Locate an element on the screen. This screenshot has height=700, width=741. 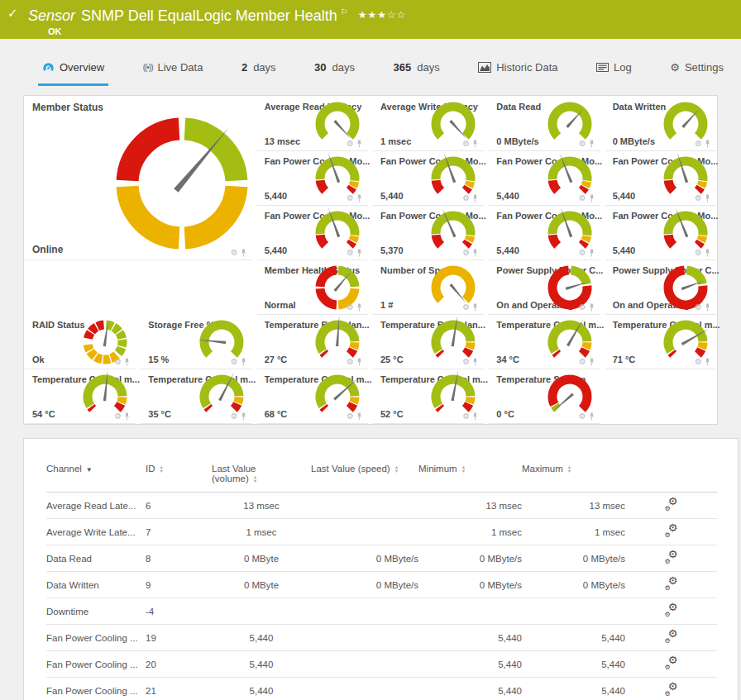
col-header-id: ID▲▼ is located at coordinates (179, 476).